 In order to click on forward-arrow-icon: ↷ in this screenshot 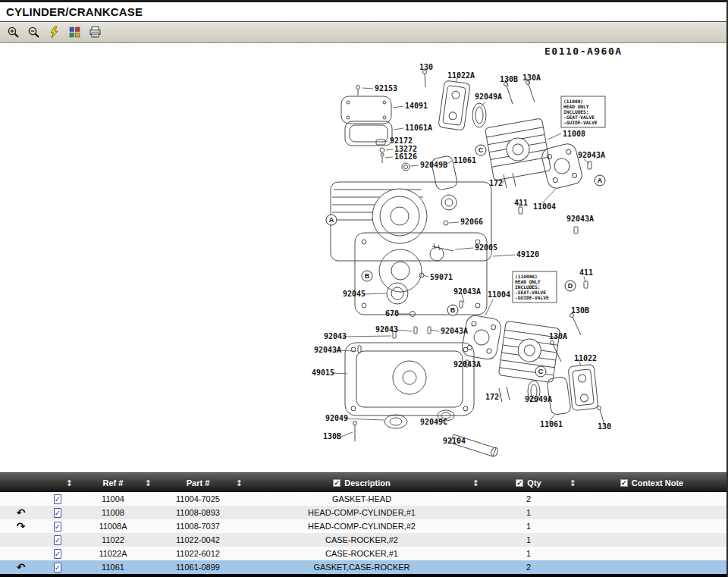, I will do `click(21, 526)`.